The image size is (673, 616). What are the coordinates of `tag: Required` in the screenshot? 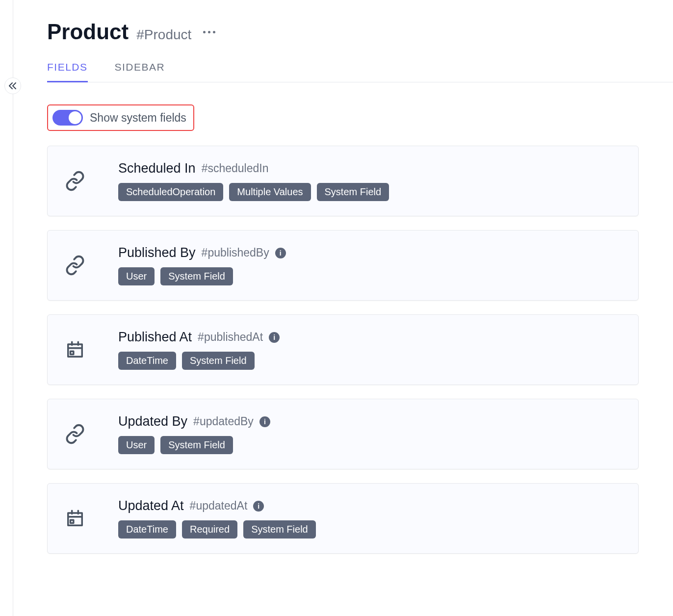 It's located at (210, 530).